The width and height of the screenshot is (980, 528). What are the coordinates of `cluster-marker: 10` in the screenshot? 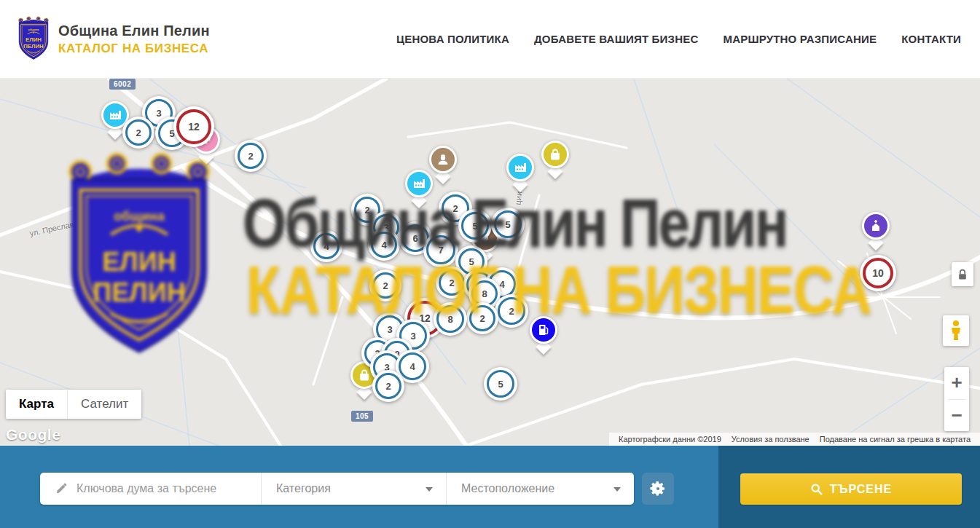 It's located at (878, 273).